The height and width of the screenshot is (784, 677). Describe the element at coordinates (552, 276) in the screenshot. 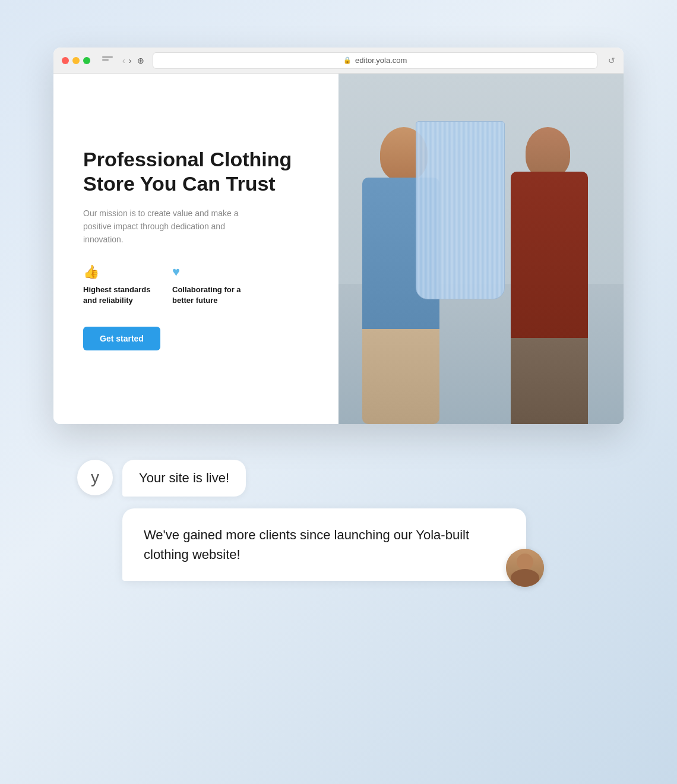

I see `person2` at that location.